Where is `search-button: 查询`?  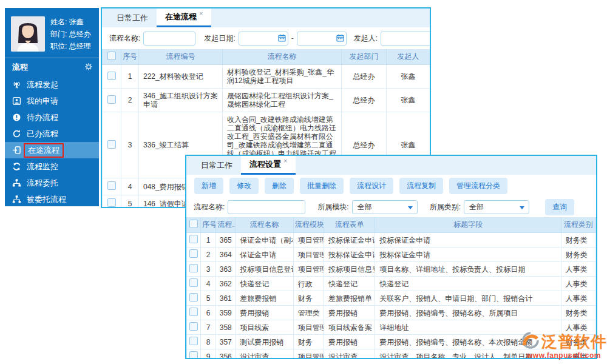
search-button: 查询 is located at coordinates (560, 207).